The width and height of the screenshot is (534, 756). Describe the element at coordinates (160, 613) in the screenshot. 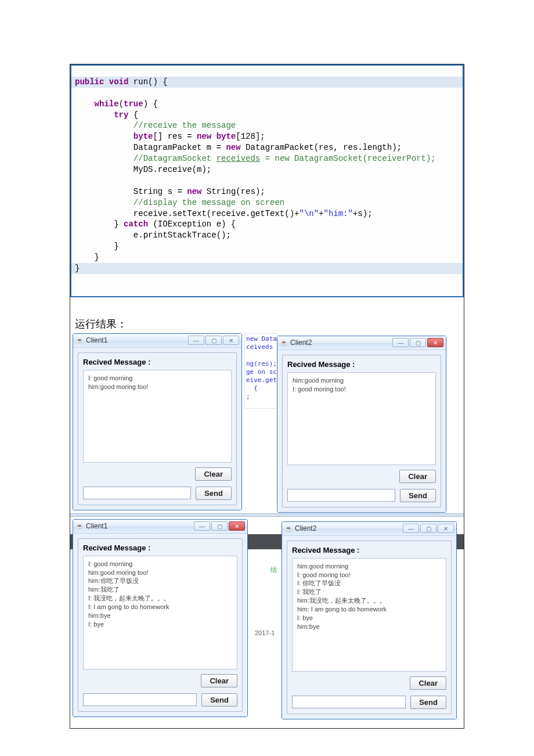

I see `message-textarea: I: good morning him:good moring too! him…` at that location.